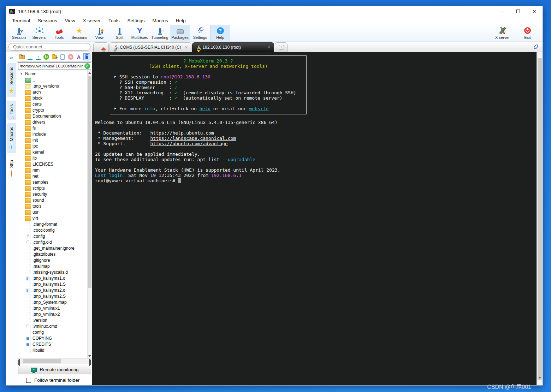 This screenshot has height=392, width=551. I want to click on tree-item: lib, so click(54, 158).